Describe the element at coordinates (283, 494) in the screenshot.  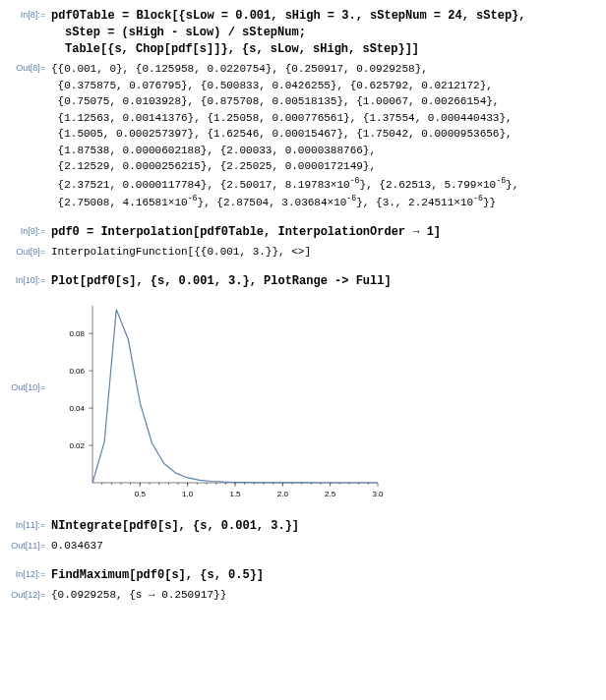
I see `svg-text: 2.0` at that location.